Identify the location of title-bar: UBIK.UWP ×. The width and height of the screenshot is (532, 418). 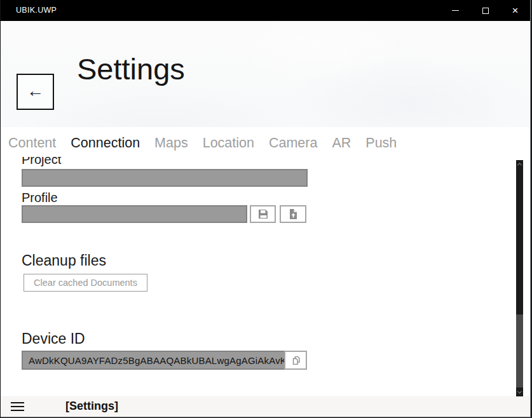
(266, 10).